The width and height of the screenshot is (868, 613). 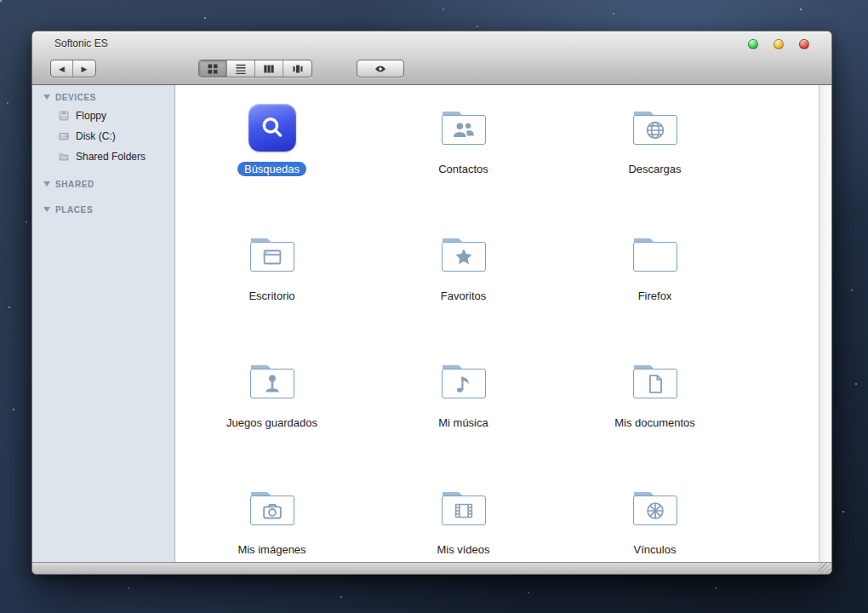 I want to click on file-icon-cell: Firefox, so click(x=655, y=281).